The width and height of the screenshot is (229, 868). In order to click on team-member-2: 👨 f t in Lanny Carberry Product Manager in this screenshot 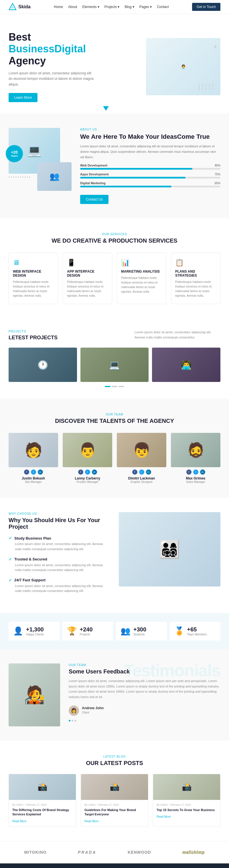, I will do `click(88, 458)`.